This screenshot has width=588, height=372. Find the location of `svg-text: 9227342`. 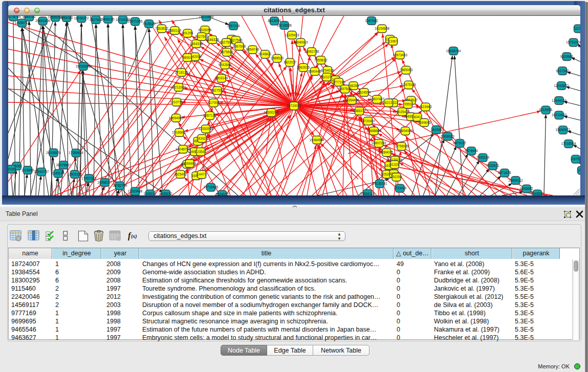

svg-text: 9227342 is located at coordinates (562, 71).